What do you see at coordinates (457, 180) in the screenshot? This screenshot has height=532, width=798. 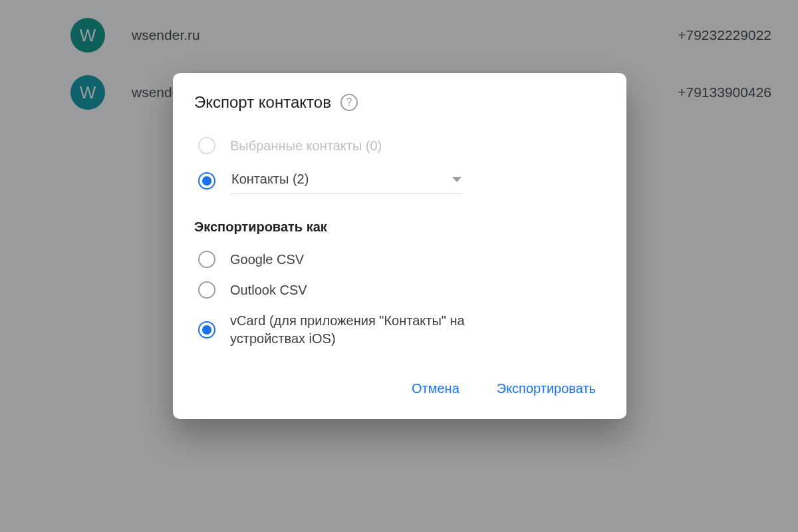 I see `chevron-down-icon` at bounding box center [457, 180].